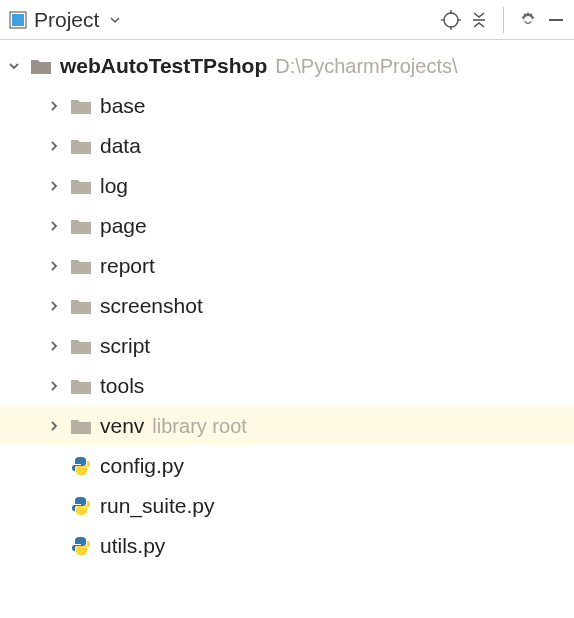 The height and width of the screenshot is (618, 574). Describe the element at coordinates (199, 426) in the screenshot. I see `folder-hint: library root` at that location.